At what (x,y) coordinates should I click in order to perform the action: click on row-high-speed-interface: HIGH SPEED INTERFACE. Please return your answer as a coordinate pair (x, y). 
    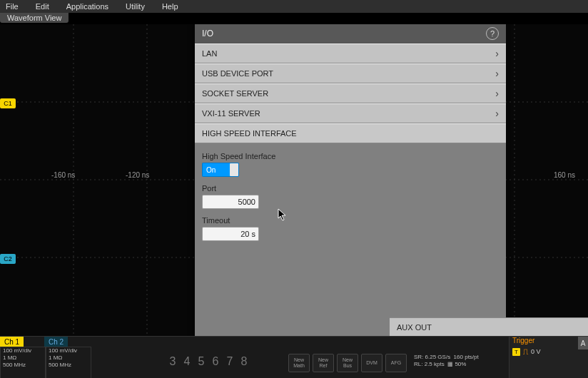
    Looking at the image, I should click on (350, 133).